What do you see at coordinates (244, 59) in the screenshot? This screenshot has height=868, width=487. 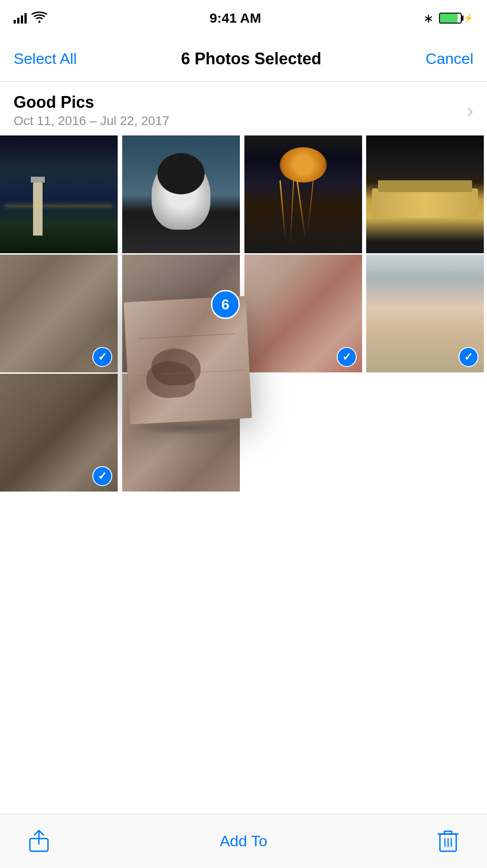 I see `nav-bar: Select All 6 Photos Selected Cancel` at bounding box center [244, 59].